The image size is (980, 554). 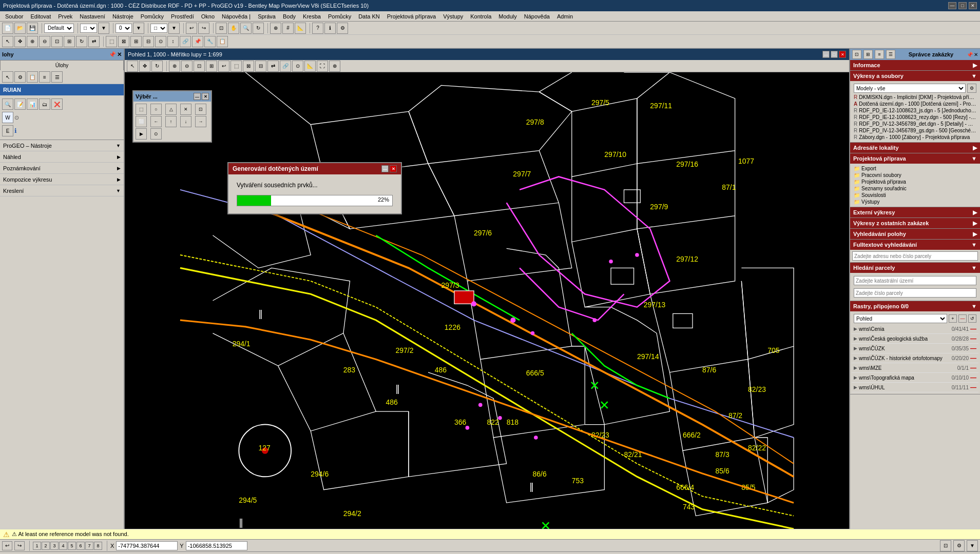 What do you see at coordinates (915, 182) in the screenshot?
I see `tree-pp: 📁 Projektová příprava` at bounding box center [915, 182].